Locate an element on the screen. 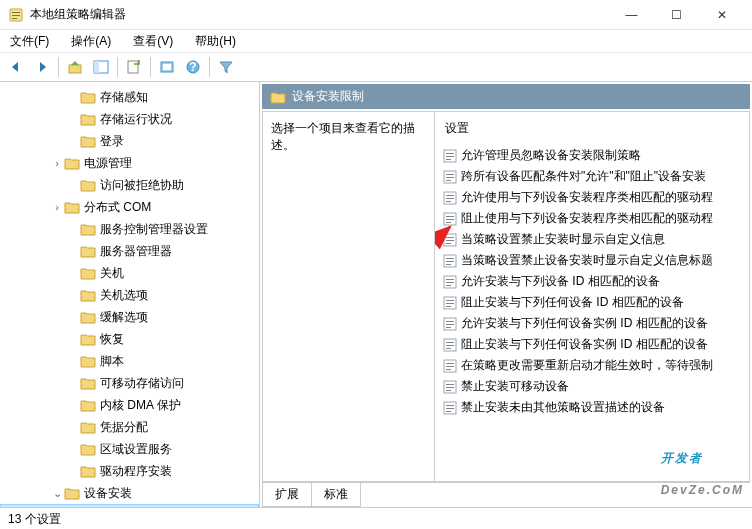  menu-help: 帮助(H) is located at coordinates (216, 42).